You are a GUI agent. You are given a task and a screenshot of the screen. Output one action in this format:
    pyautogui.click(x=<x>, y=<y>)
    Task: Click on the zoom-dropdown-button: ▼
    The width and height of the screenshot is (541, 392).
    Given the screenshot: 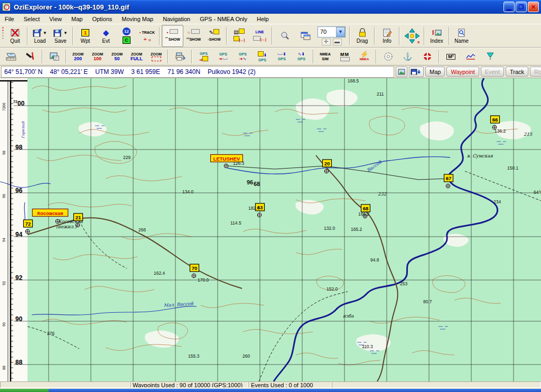 What is the action you would take?
    pyautogui.click(x=340, y=32)
    